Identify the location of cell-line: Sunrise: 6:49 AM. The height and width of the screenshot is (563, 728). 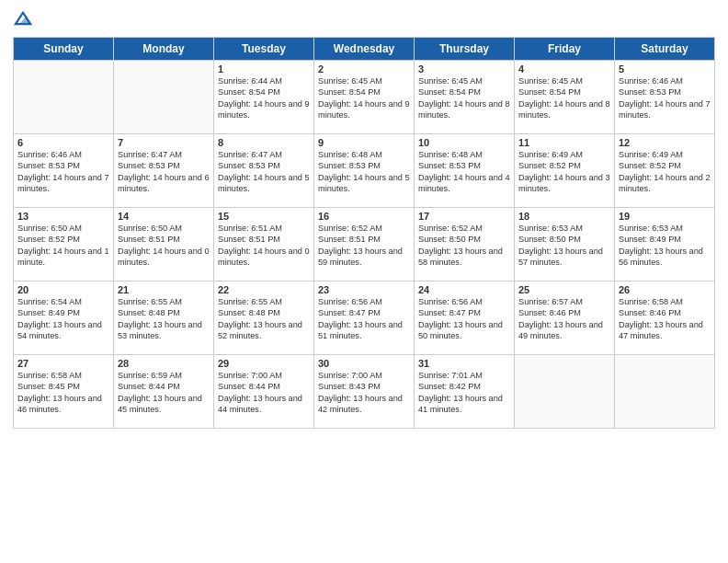
(564, 155).